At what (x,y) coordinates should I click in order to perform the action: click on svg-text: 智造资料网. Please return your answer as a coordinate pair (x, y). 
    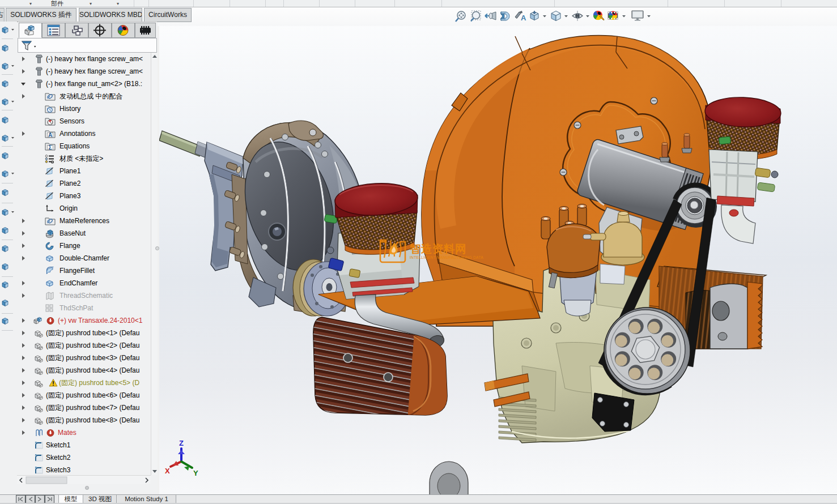
    Looking at the image, I should click on (437, 249).